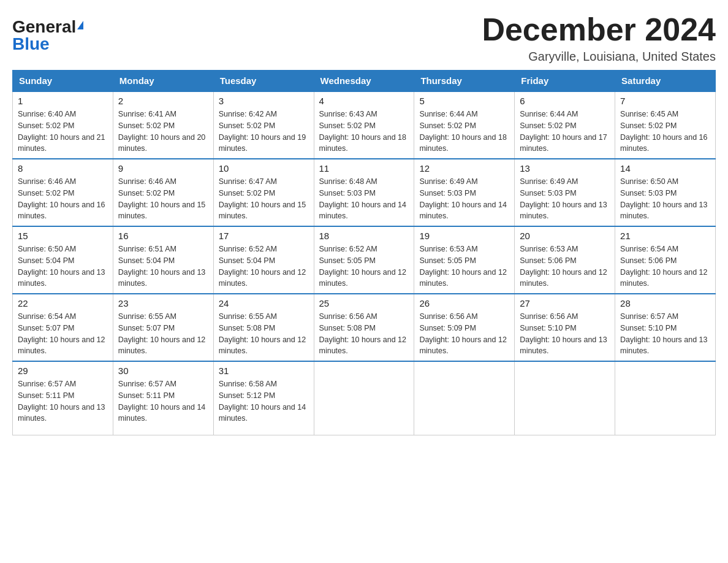  What do you see at coordinates (63, 236) in the screenshot?
I see `day-number: 15` at bounding box center [63, 236].